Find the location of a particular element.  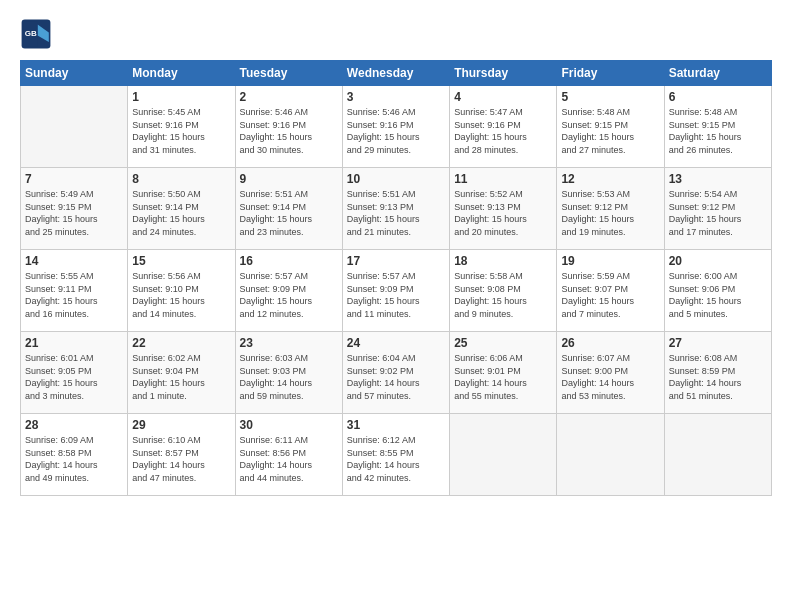

header: GB is located at coordinates (396, 34).